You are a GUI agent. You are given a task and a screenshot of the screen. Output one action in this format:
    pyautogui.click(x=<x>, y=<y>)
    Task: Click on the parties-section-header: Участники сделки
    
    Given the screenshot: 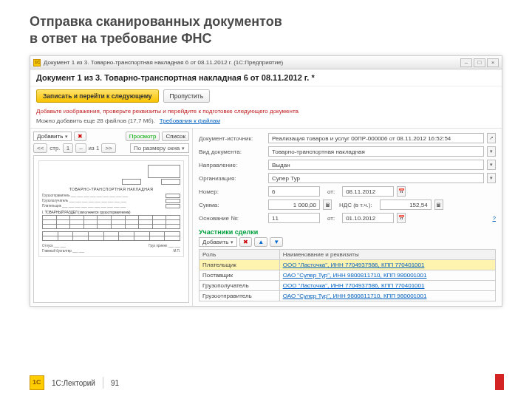 What is the action you would take?
    pyautogui.click(x=347, y=231)
    